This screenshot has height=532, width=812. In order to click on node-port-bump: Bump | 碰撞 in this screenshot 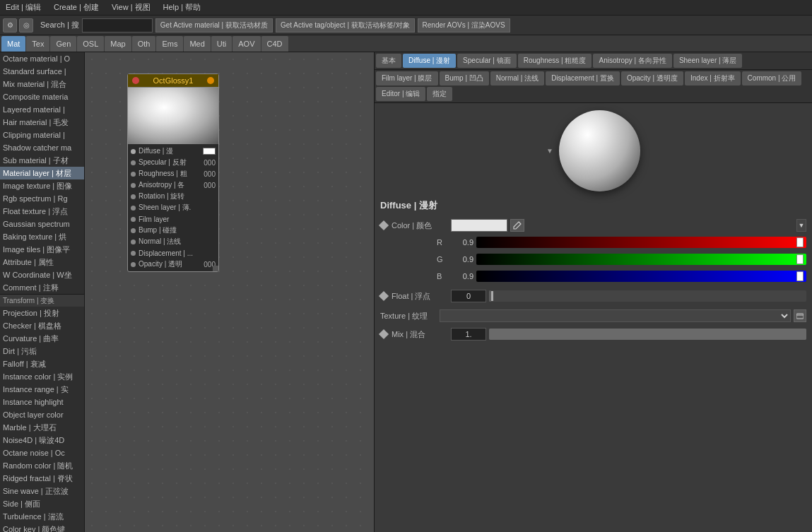, I will do `click(173, 230)`.